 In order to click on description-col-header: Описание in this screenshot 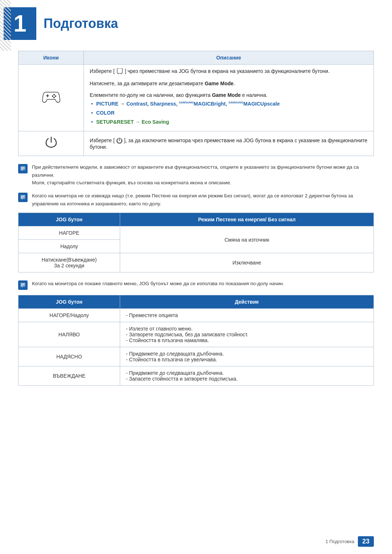, I will do `click(229, 58)`.